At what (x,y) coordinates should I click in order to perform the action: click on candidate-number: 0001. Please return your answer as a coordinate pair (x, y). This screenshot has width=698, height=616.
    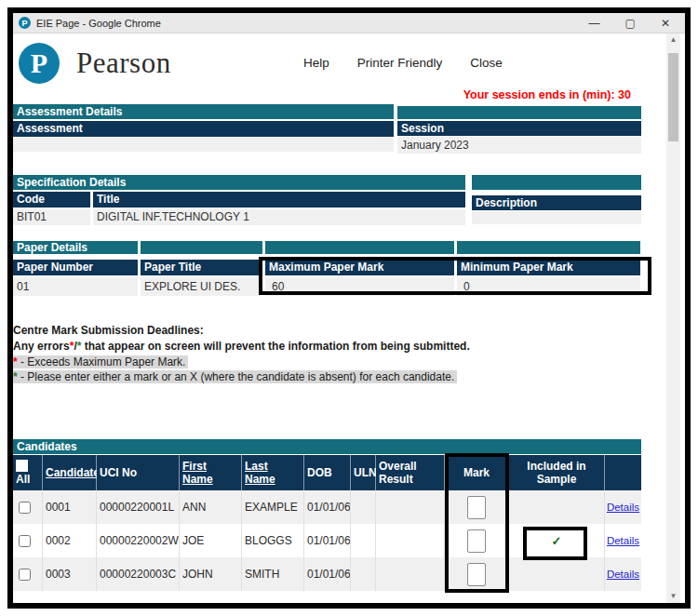
    Looking at the image, I should click on (70, 507).